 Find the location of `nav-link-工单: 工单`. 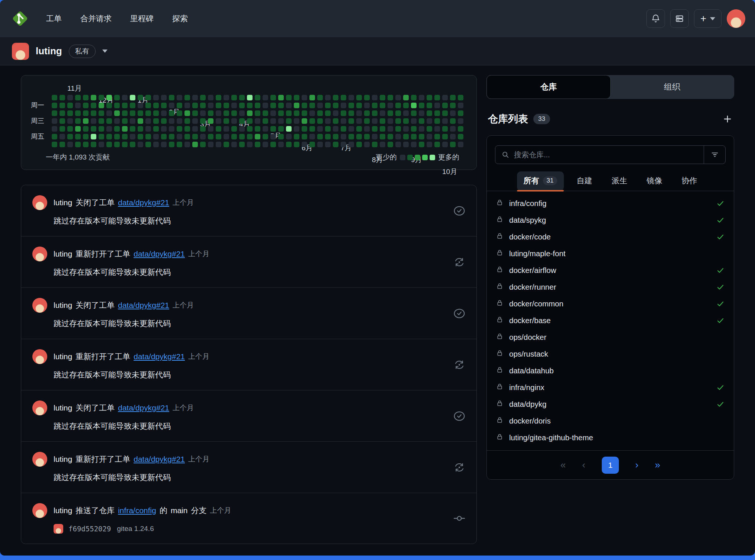

nav-link-工单: 工单 is located at coordinates (54, 19).